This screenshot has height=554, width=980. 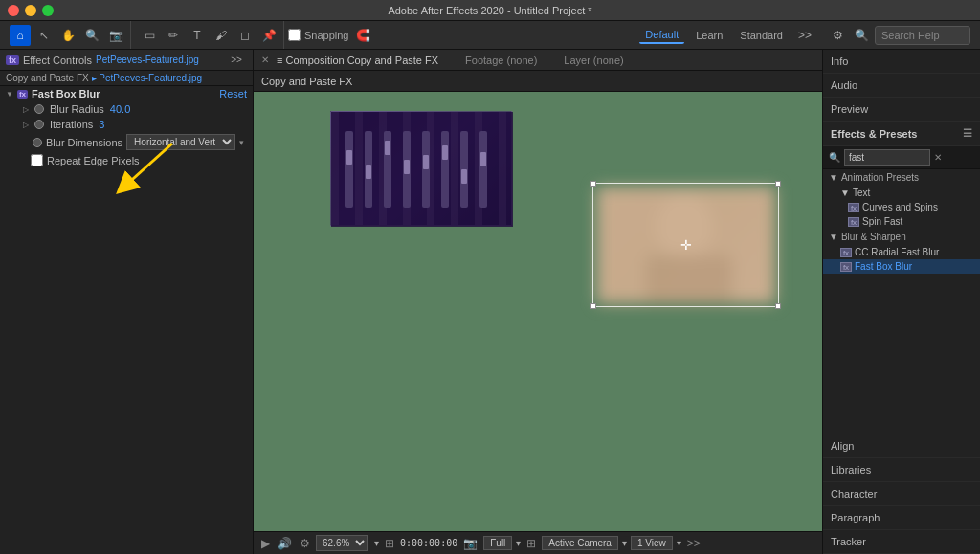 What do you see at coordinates (126, 109) in the screenshot?
I see `blur-radius-row: ▷ Blur Radius 40.0` at bounding box center [126, 109].